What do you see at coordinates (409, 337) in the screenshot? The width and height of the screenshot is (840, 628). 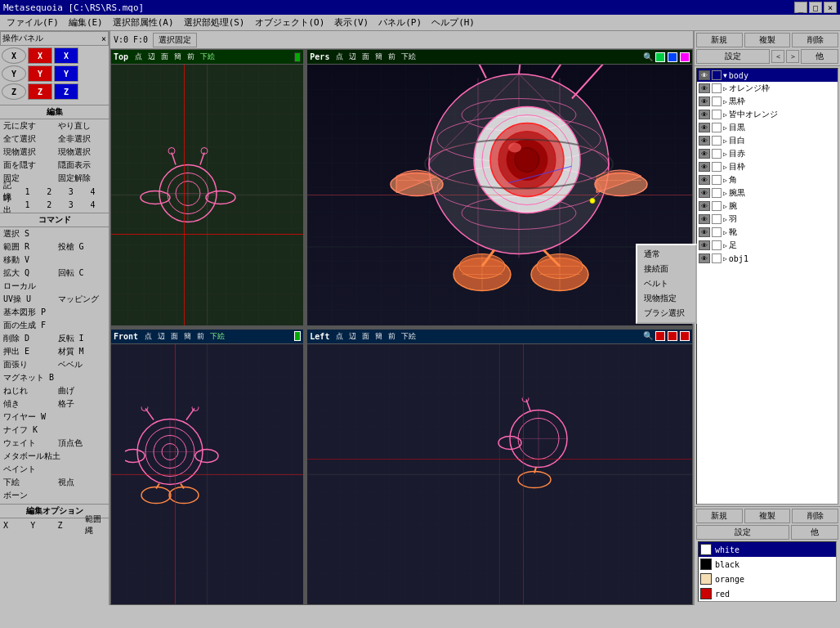 I see `vp-left-bg: 下絵` at bounding box center [409, 337].